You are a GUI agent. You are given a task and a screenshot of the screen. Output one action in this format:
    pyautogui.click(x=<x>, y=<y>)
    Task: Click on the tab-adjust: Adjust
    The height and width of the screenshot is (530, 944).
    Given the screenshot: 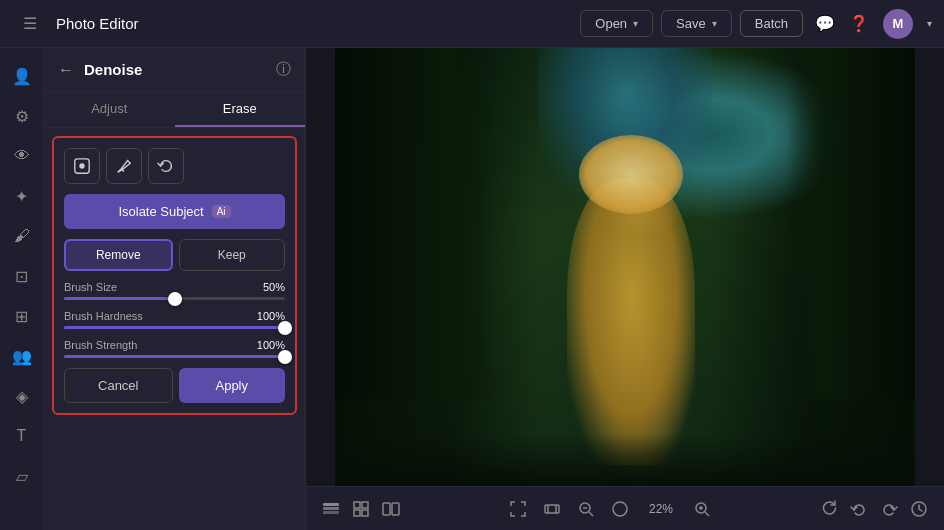 What is the action you would take?
    pyautogui.click(x=110, y=110)
    